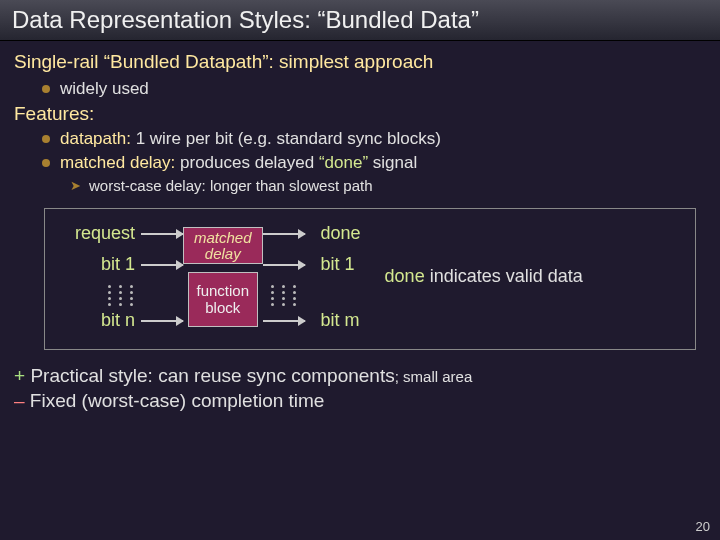 The height and width of the screenshot is (540, 720). I want to click on label-bit1r: bit 1, so click(338, 264).